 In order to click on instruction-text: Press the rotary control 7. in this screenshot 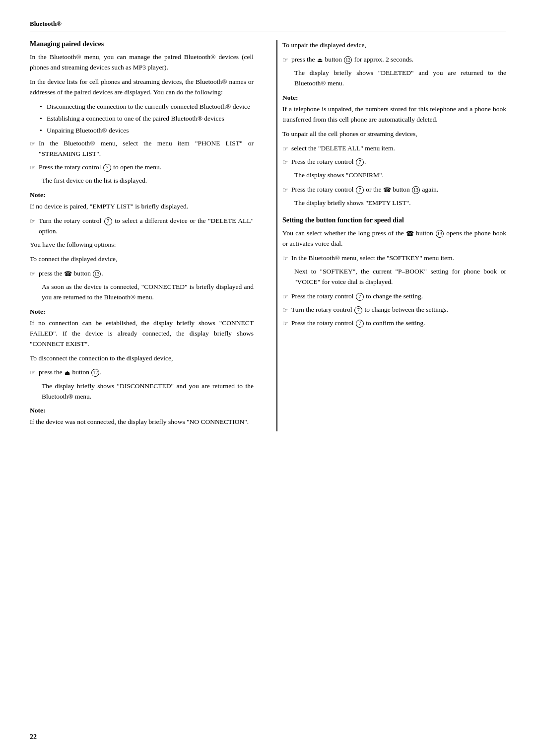, I will do `click(399, 162)`.